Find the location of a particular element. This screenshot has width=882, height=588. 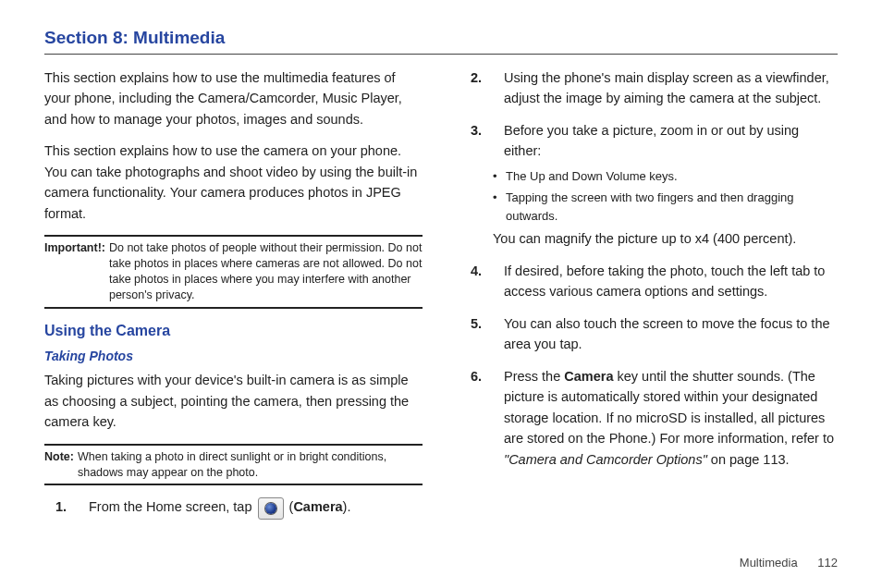

step-1: 1. From the Home screen, tap (Camera). is located at coordinates (233, 508).